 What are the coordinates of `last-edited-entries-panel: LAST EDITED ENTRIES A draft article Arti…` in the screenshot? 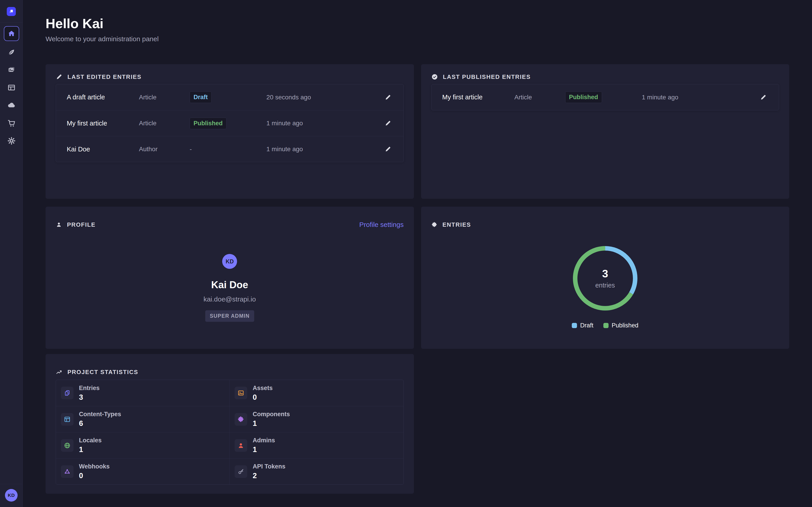 It's located at (230, 131).